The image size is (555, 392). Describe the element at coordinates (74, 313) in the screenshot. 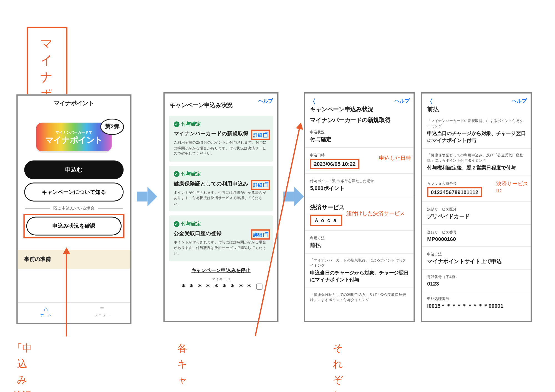

I see `tab-bar: ⌂ホーム ≡メニュー` at that location.